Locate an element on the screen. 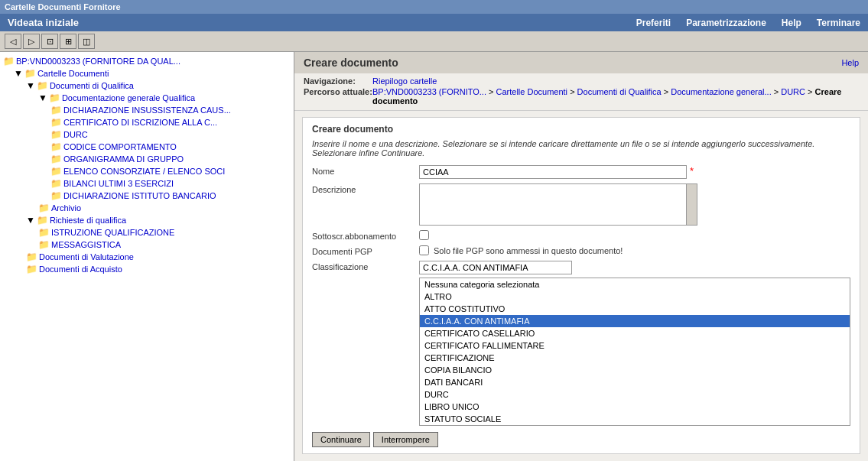 This screenshot has width=868, height=461. tree-item-certificato: 📁 CERTIFICATO DI ISCRIZIONE ALLA C... is located at coordinates (147, 122).